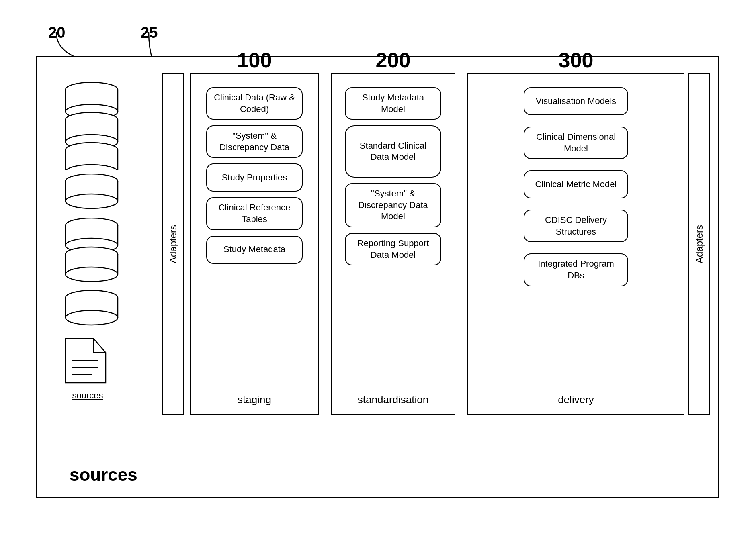 Image resolution: width=756 pixels, height=543 pixels. I want to click on staging-item-5: Study Metadata, so click(254, 250).